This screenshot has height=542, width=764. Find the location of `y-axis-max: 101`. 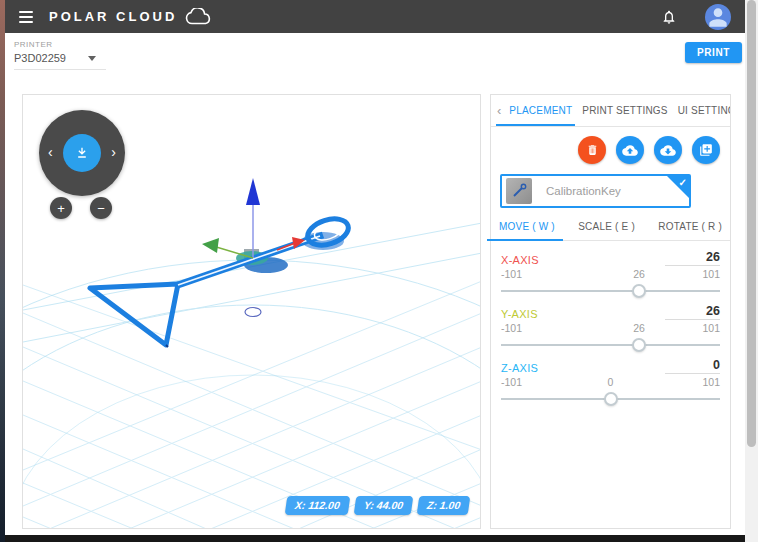

y-axis-max: 101 is located at coordinates (711, 328).